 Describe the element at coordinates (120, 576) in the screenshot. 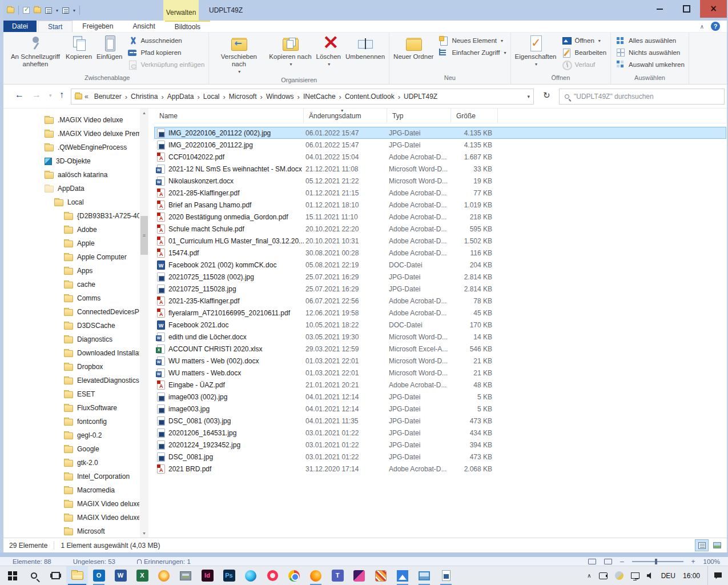

I see `taskbar-app-button: W` at that location.